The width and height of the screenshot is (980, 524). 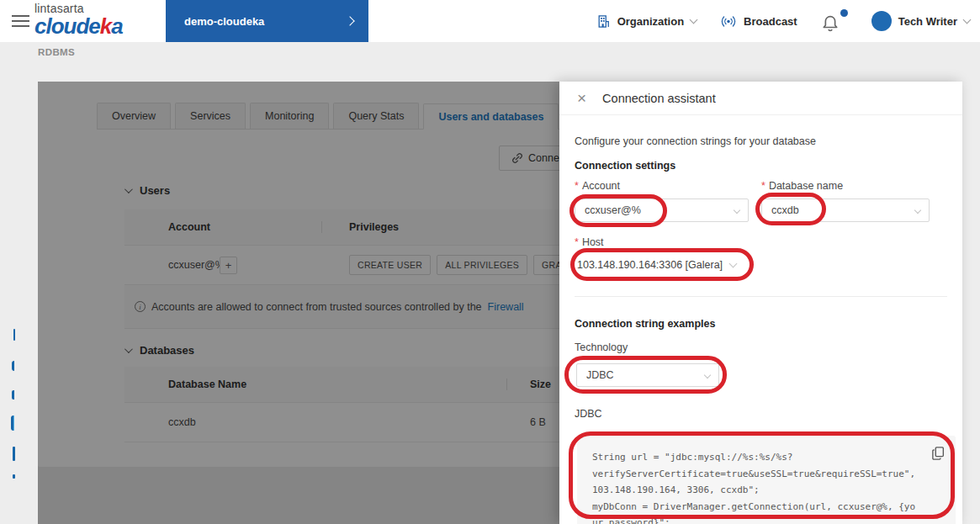 What do you see at coordinates (582, 98) in the screenshot?
I see `close-icon` at bounding box center [582, 98].